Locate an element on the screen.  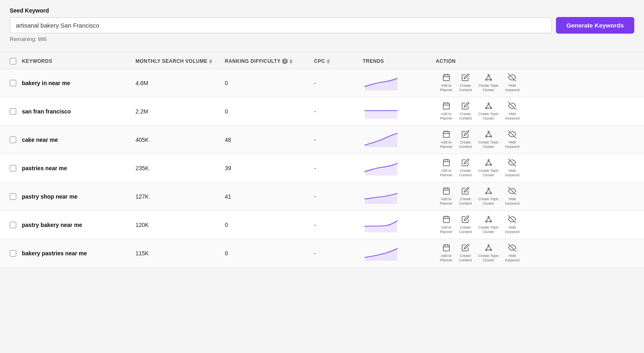
remaining-count: Remaining: 986 is located at coordinates (322, 39).